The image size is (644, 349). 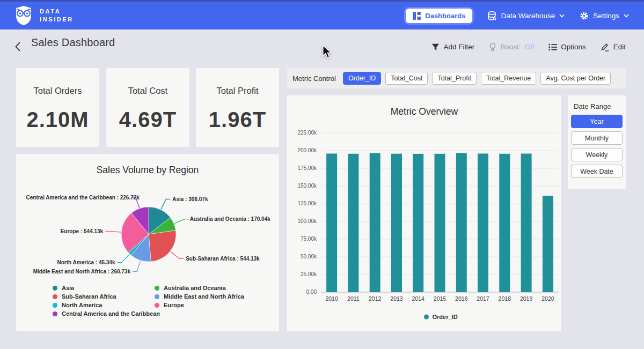 I want to click on dashboards-button: Dashboards, so click(x=439, y=16).